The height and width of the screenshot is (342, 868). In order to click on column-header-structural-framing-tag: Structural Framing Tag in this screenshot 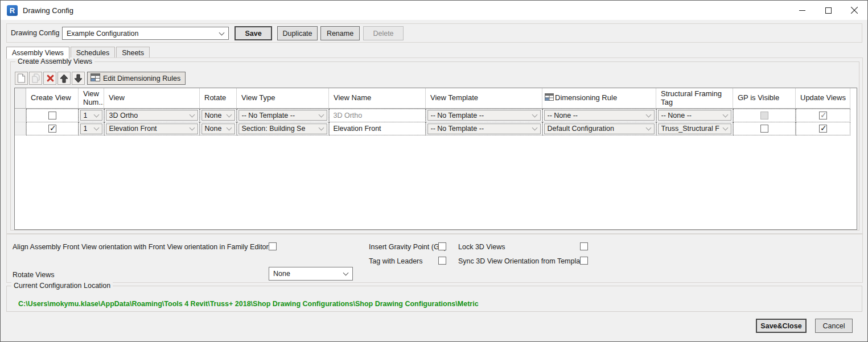, I will do `click(694, 98)`.